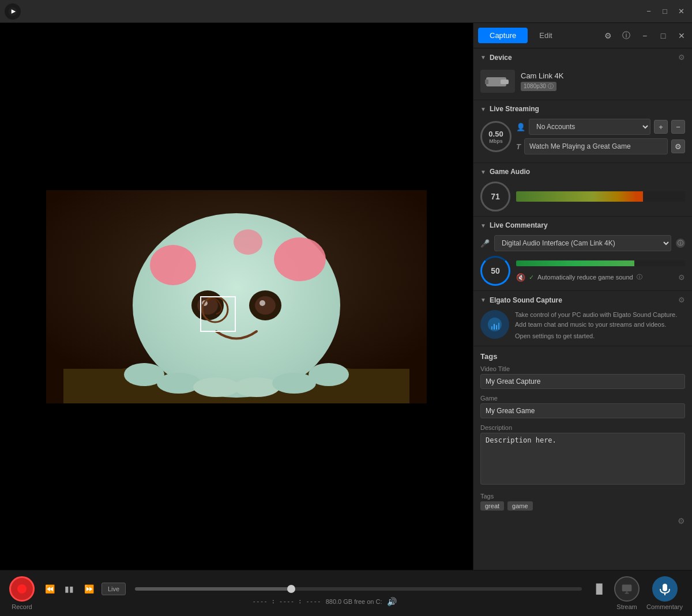  What do you see at coordinates (640, 277) in the screenshot?
I see `auto-reduce-info-icon: ⓘ` at bounding box center [640, 277].